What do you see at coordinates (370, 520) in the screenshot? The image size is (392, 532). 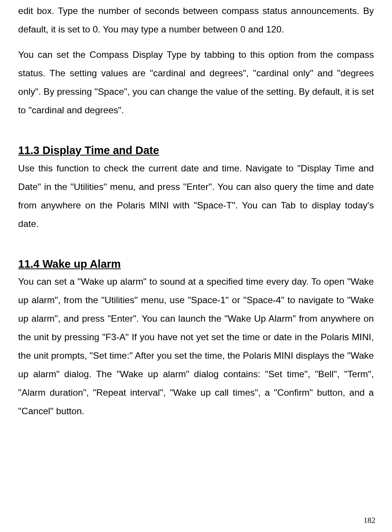 I see `page-number: 182` at bounding box center [370, 520].